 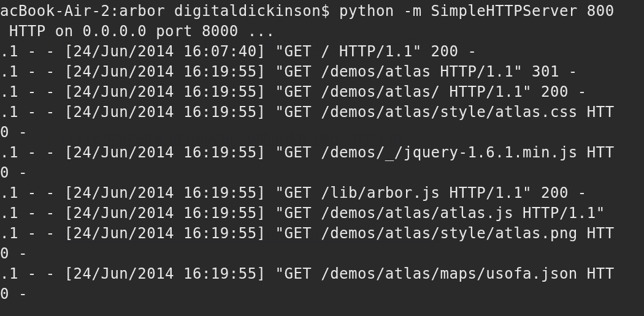 I want to click on terminal-line: .1 - - [24/Jun/2014 16:07:40] "GET / HTT…, so click(x=322, y=51).